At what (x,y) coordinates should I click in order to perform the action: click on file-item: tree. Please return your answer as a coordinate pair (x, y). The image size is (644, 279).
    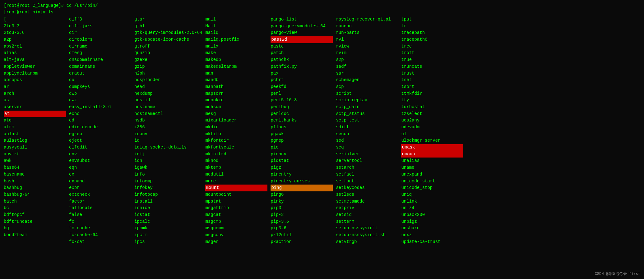
    Looking at the image, I should click on (432, 47).